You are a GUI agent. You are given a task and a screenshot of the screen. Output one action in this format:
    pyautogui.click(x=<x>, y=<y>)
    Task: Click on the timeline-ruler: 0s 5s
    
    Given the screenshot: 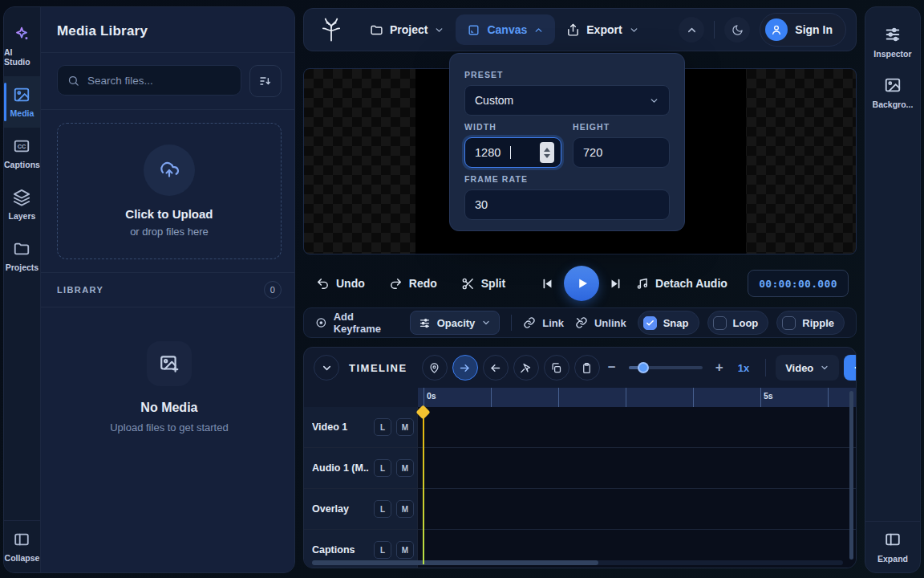 What is the action you would take?
    pyautogui.click(x=637, y=398)
    